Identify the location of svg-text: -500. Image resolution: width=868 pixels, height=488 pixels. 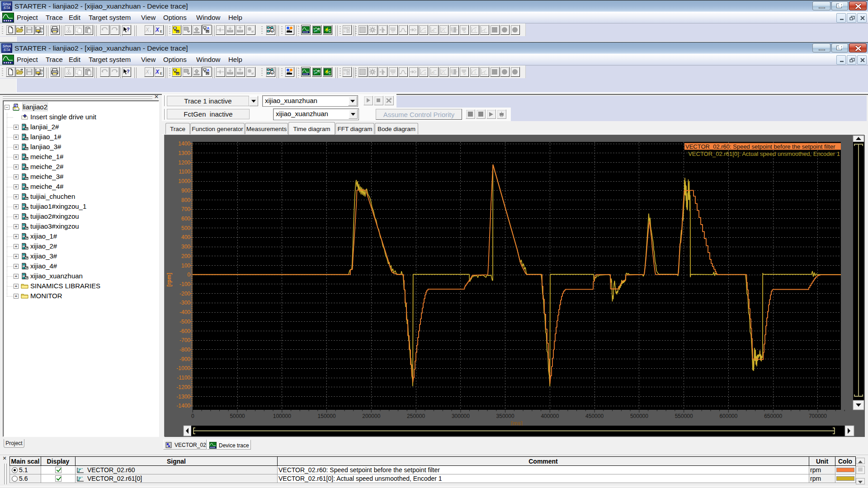
(185, 322).